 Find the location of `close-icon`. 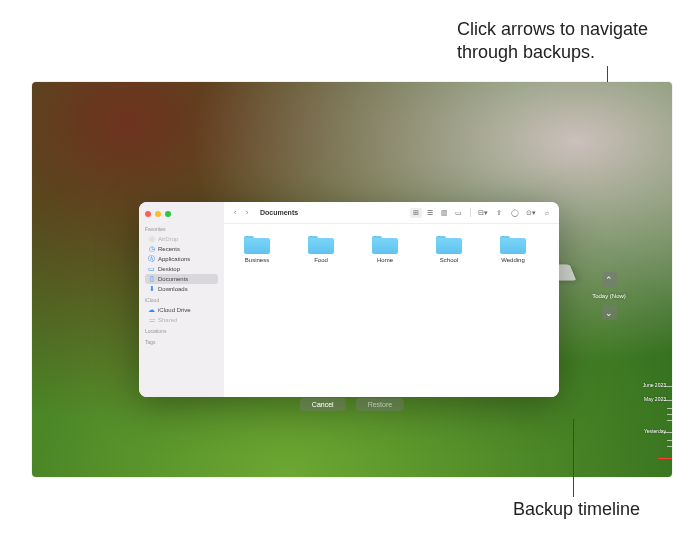

close-icon is located at coordinates (148, 214).